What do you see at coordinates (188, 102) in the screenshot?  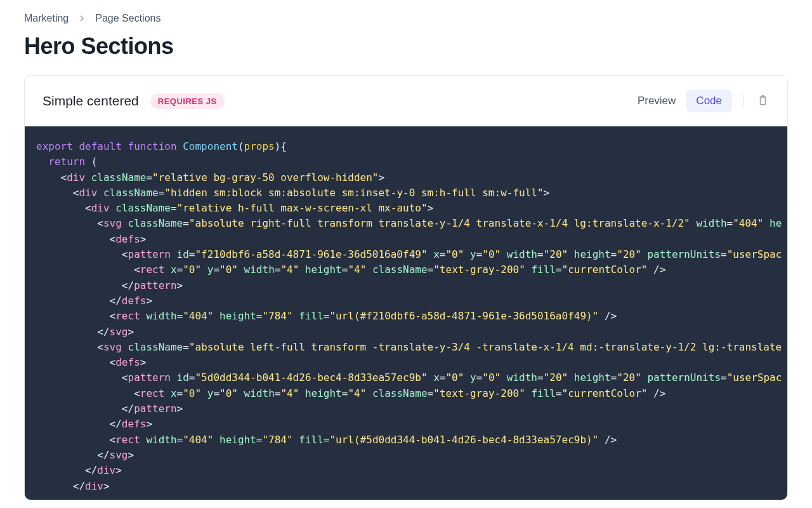 I see `requires-js-badge: REQUIRES JS` at bounding box center [188, 102].